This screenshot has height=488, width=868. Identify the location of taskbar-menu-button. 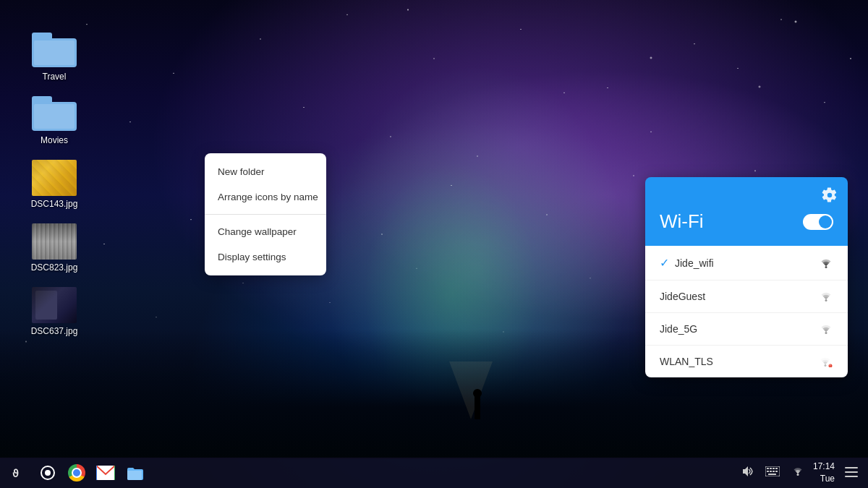
(851, 473).